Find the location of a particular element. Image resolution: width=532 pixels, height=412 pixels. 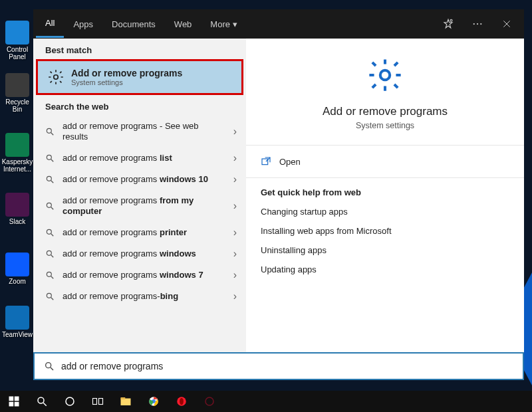

tab-documents: Documents is located at coordinates (134, 24).